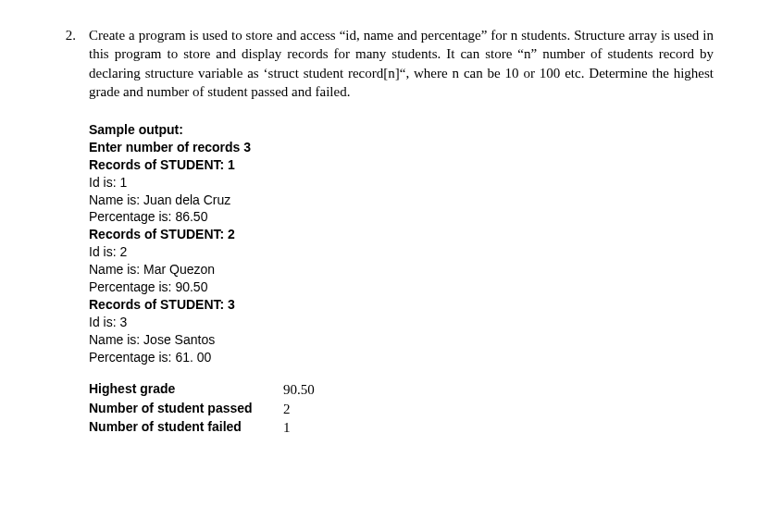  I want to click on record-id: Id is: 2, so click(402, 252).